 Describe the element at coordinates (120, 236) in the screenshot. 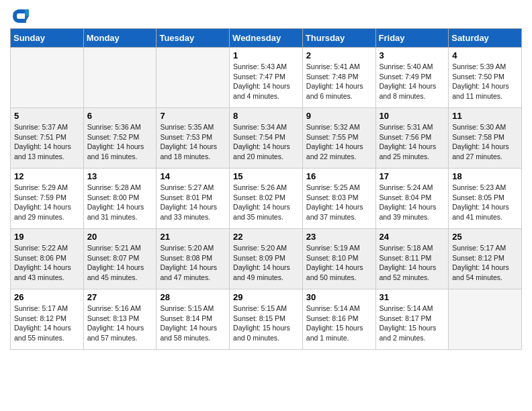

I see `day-number: 20` at that location.